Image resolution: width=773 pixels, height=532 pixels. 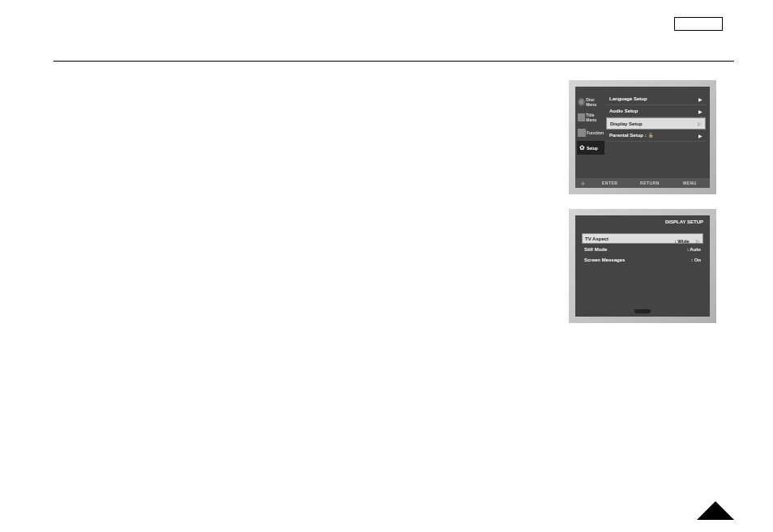 What do you see at coordinates (631, 135) in the screenshot?
I see `menu-label: Parental Setup :🔓` at bounding box center [631, 135].